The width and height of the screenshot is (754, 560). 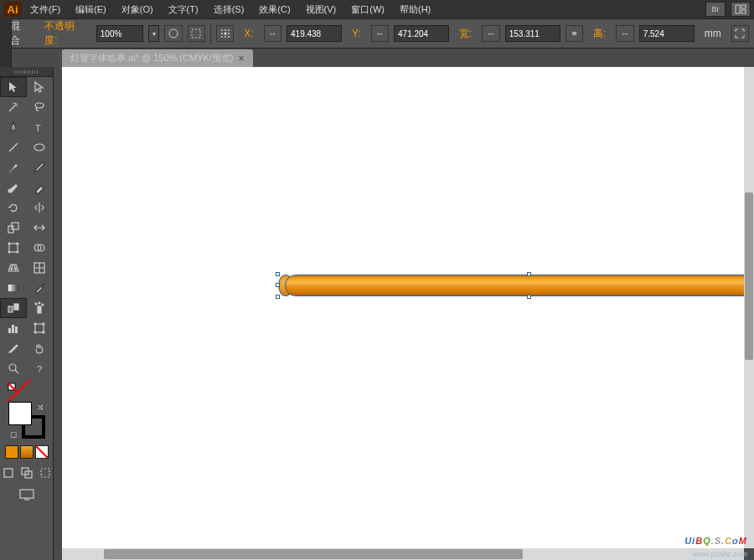 I want to click on recolor-button, so click(x=173, y=33).